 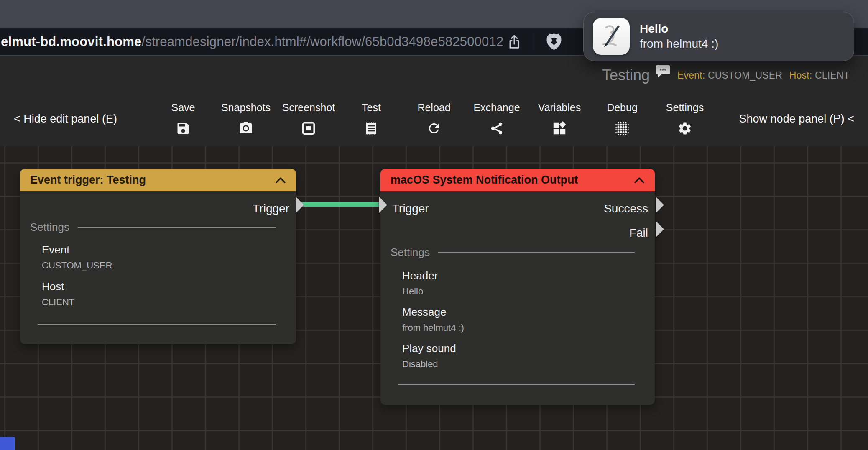 What do you see at coordinates (58, 294) in the screenshot?
I see `prop-host: Host CLIENT` at bounding box center [58, 294].